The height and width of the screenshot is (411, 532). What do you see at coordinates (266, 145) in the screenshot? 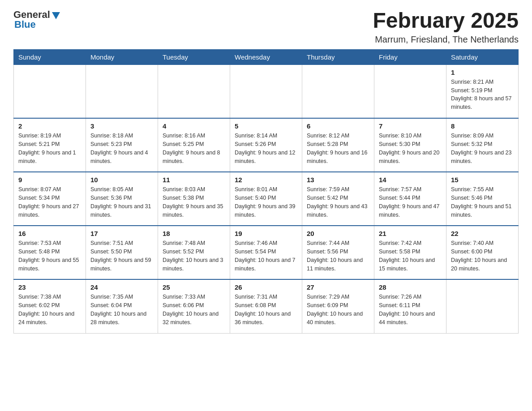
I see `calendar-week-row: 2Sunrise: 8:19 AM Sunset: 5:21 PM Daylig…` at bounding box center [266, 145].